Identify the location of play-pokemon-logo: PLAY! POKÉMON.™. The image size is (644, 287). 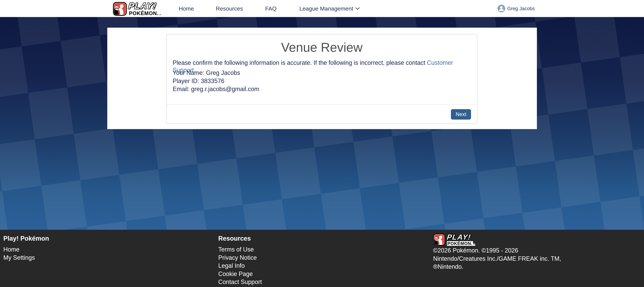
(137, 9).